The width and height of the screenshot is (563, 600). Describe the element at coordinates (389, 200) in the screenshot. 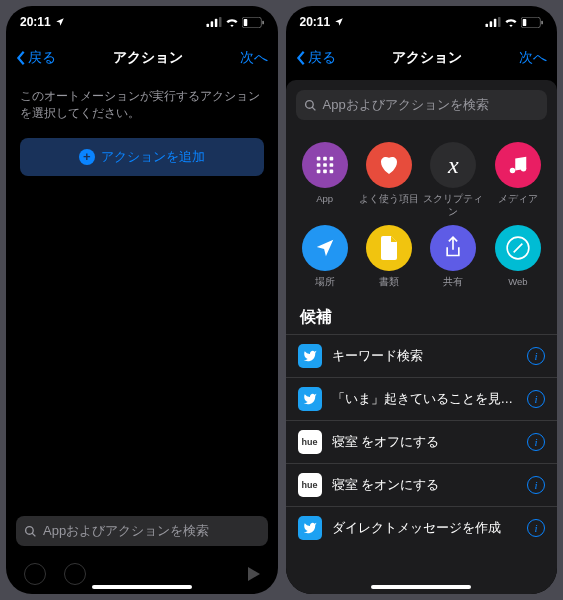

I see `category-label: よく使う項目` at that location.